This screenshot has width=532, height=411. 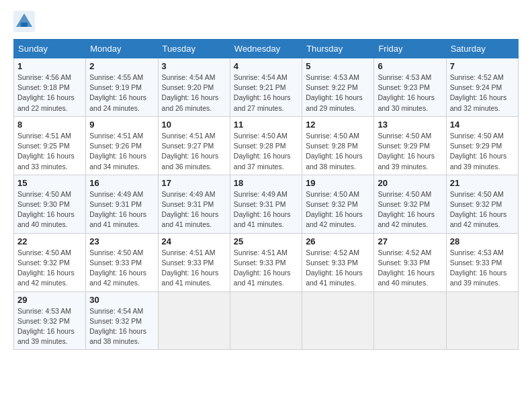 What do you see at coordinates (410, 93) in the screenshot?
I see `day-info: Sunrise: 4:53 AMSunset: 9:23 PMDaylight:…` at bounding box center [410, 93].